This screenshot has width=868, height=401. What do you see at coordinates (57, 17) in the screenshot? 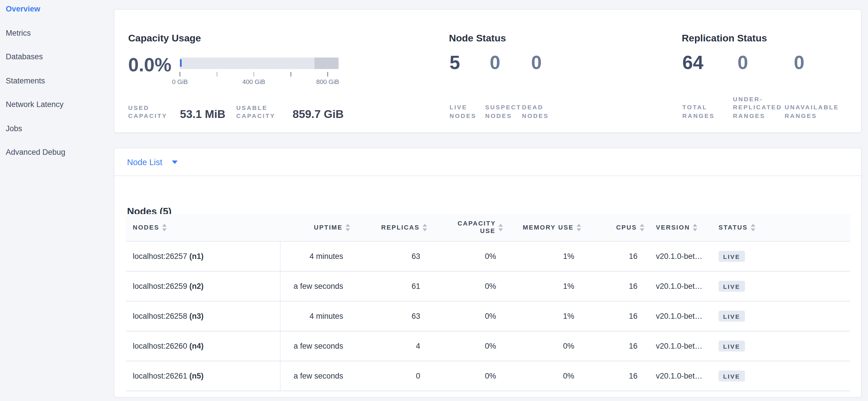
I see `sidebar-item-overview: Overview` at bounding box center [57, 17].